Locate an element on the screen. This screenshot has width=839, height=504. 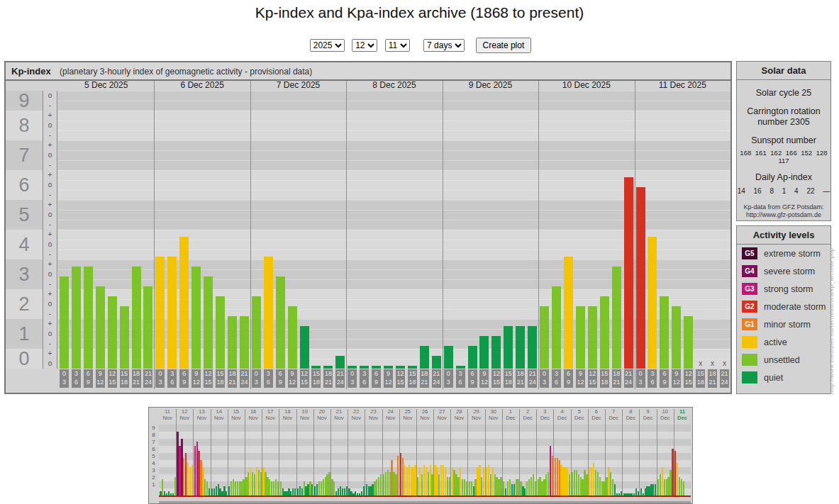
ap-title: Daily Ap-index is located at coordinates (784, 177).